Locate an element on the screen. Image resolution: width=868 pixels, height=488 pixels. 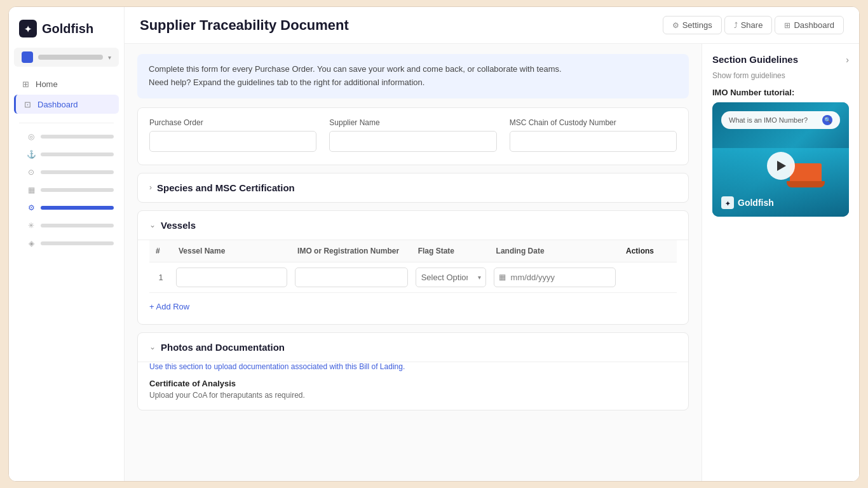
guidelines-title: Section Guidelines is located at coordinates (755, 60).